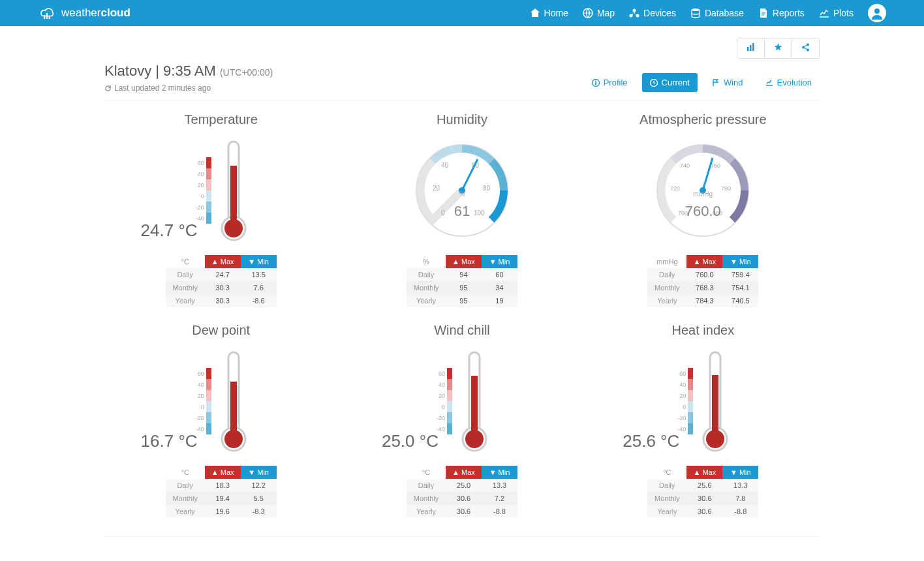 Image resolution: width=924 pixels, height=561 pixels. Describe the element at coordinates (599, 13) in the screenshot. I see `nav-map: Map` at that location.